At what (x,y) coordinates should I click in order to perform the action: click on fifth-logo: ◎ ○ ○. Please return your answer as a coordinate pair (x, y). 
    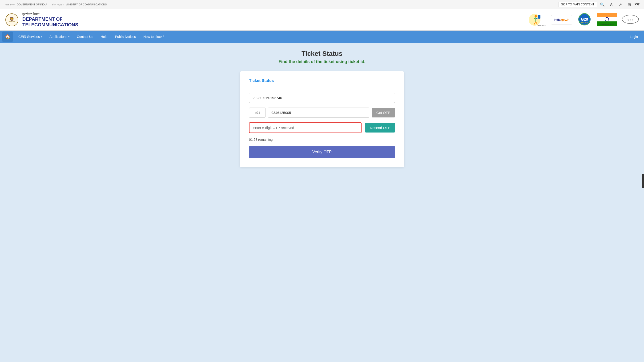
    Looking at the image, I should click on (630, 20).